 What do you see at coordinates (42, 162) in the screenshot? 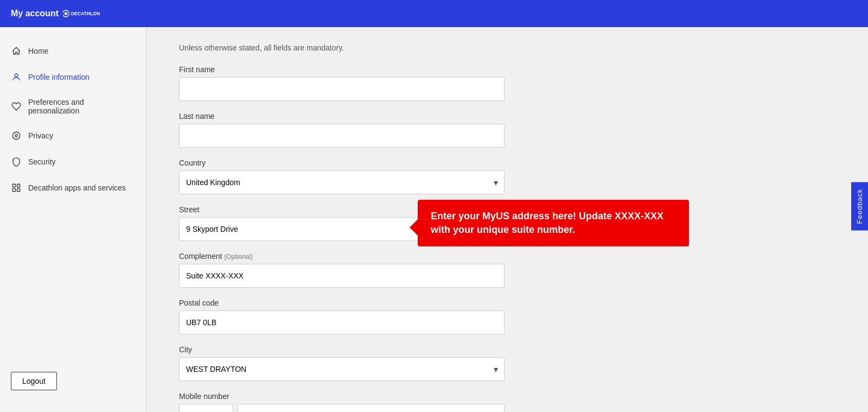
I see `sidebar-label-security: Security` at bounding box center [42, 162].